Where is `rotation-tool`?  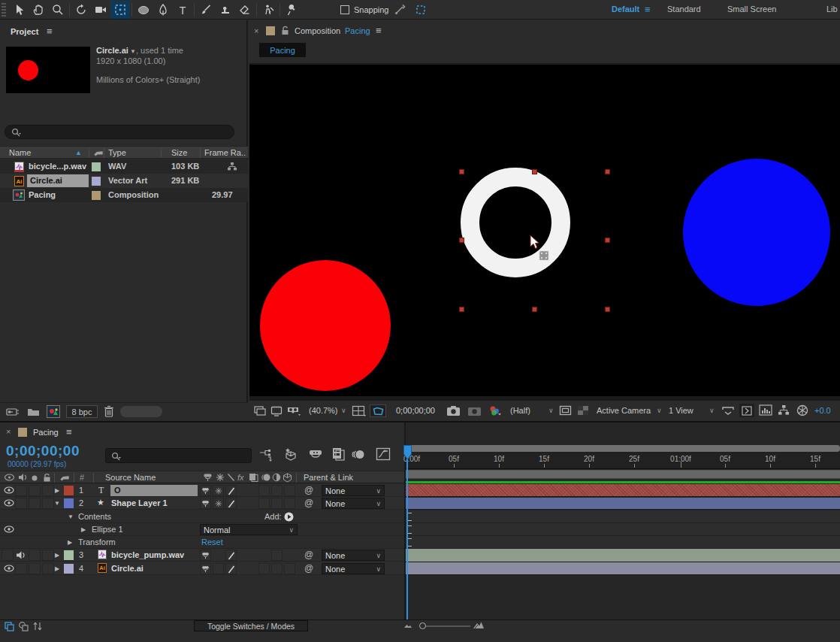 rotation-tool is located at coordinates (81, 10).